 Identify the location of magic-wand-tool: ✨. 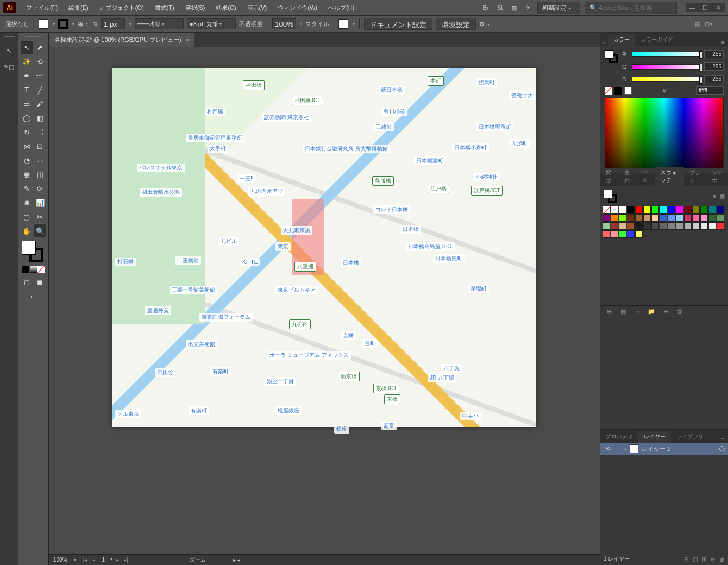
(27, 61).